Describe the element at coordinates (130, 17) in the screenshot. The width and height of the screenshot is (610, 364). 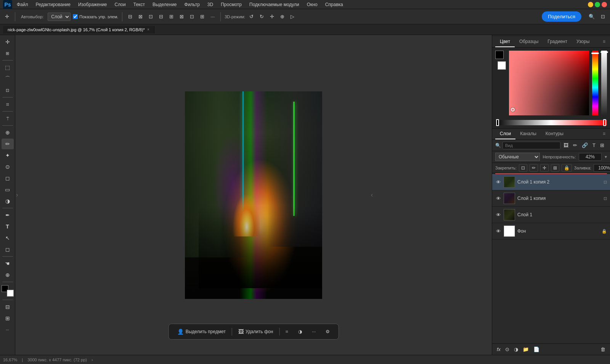
I see `align-left-btn: ⊟` at that location.